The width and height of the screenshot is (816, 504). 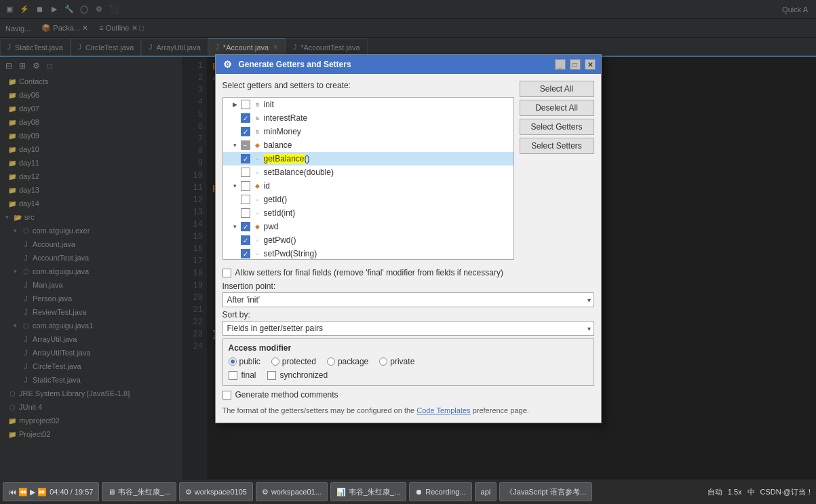 I want to click on radio-private: private, so click(x=397, y=362).